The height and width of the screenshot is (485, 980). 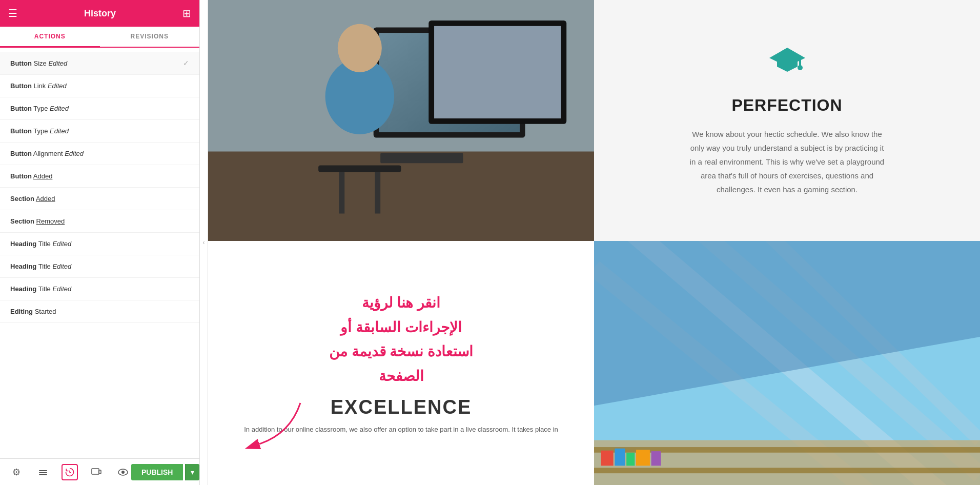 I want to click on history-item-3-text: Button Type Edited, so click(x=39, y=109).